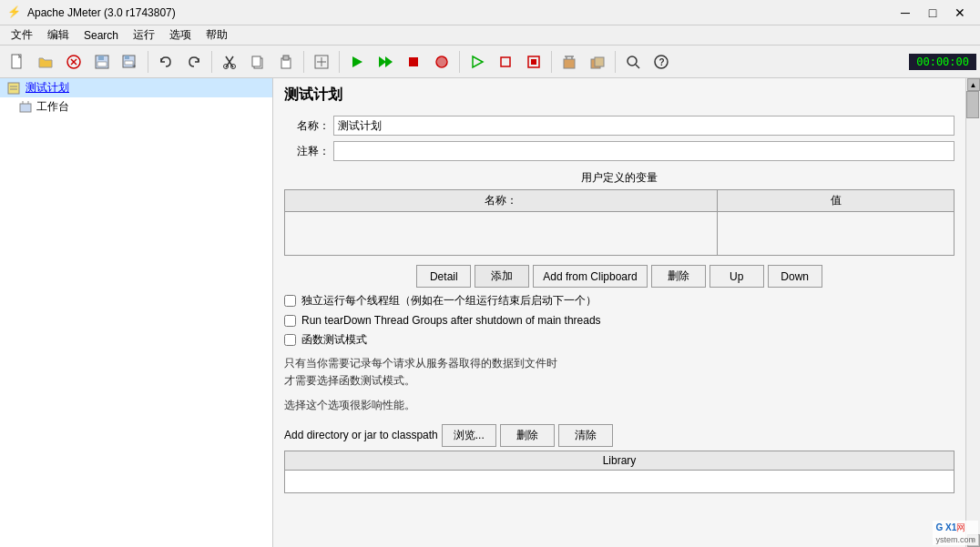 The height and width of the screenshot is (547, 980). Describe the element at coordinates (619, 222) in the screenshot. I see `vars-table: 名称： 值` at that location.